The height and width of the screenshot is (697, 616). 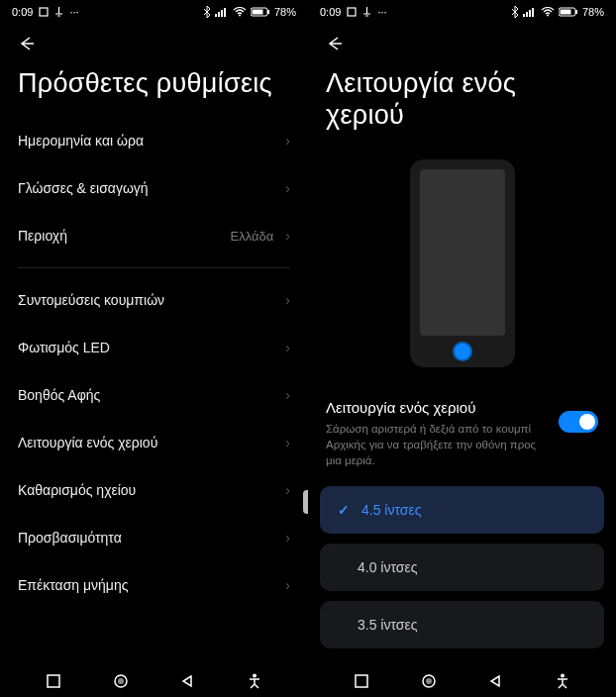 I want to click on toggle-title: Λειτουργία ενός χεριού, so click(x=436, y=408).